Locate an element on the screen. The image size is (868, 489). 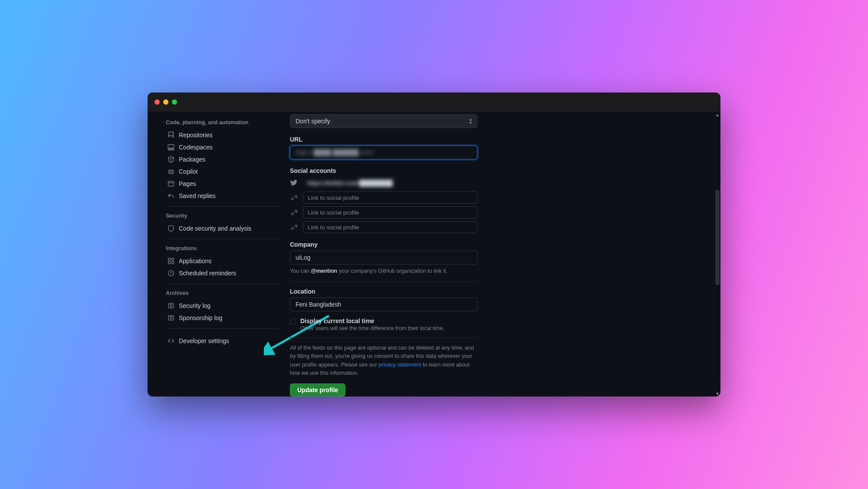
sidebar-item-copilot: Copilot is located at coordinates (224, 172).